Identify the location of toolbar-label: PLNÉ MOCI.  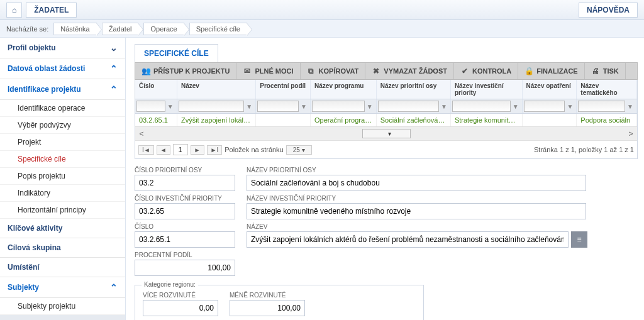
(274, 71).